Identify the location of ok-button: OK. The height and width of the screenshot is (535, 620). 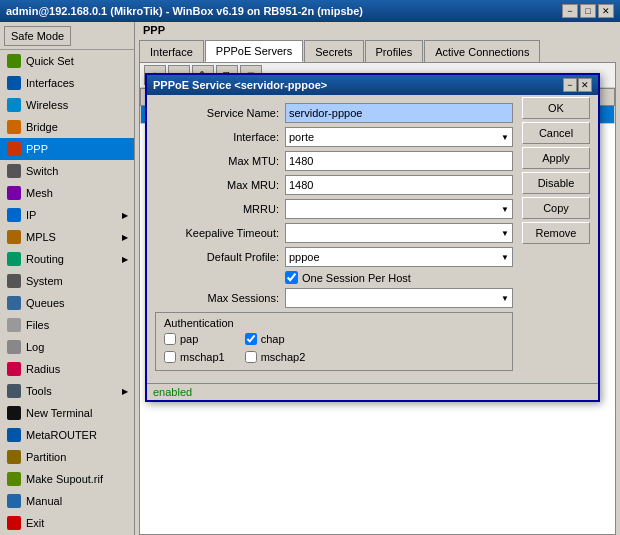
(556, 108).